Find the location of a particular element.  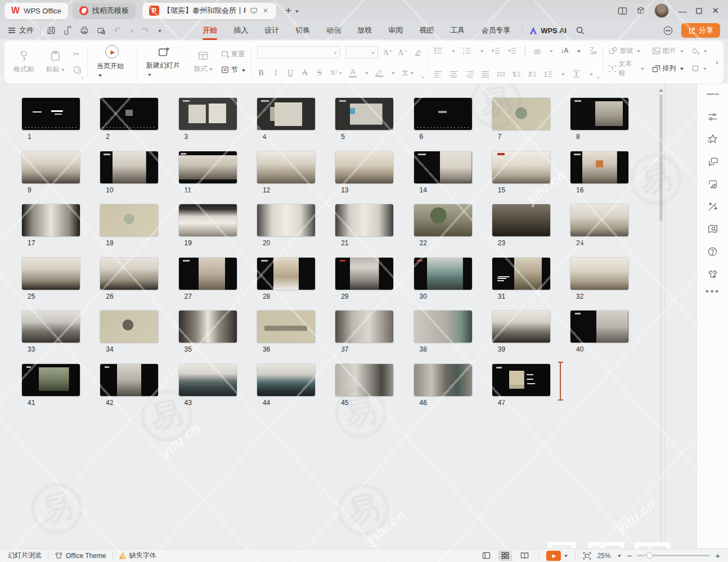

menu-tab-animation: 动画 is located at coordinates (334, 30).